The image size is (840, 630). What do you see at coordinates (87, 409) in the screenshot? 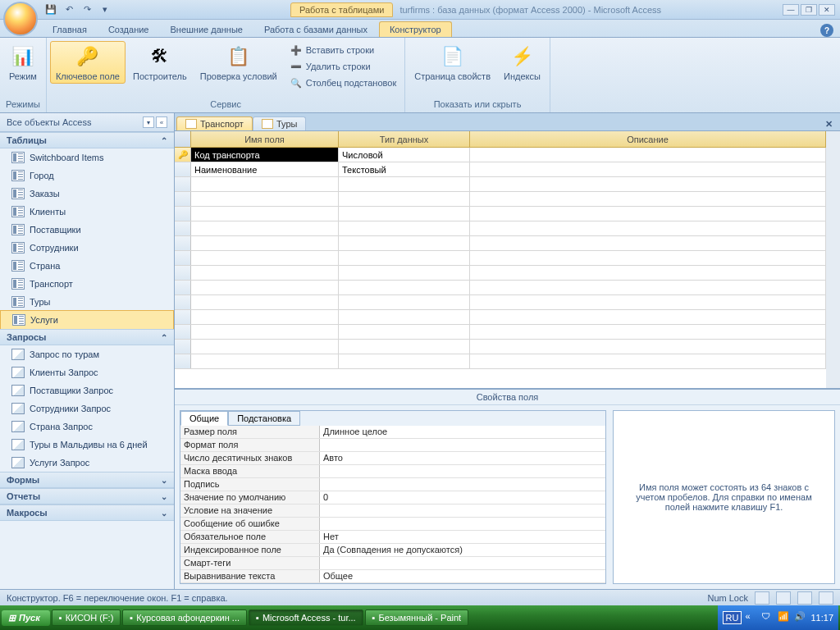
I see `nav-query-item: Сотрудники Запрос` at bounding box center [87, 409].